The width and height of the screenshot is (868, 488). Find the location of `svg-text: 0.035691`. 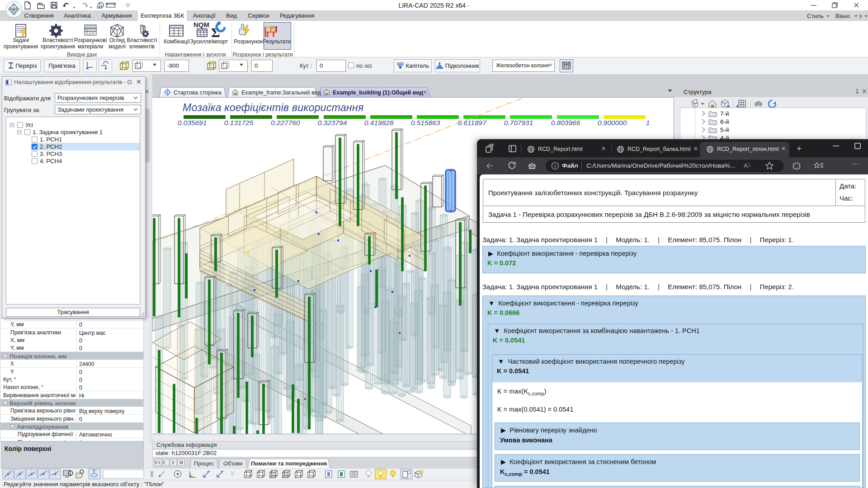

svg-text: 0.035691 is located at coordinates (193, 123).